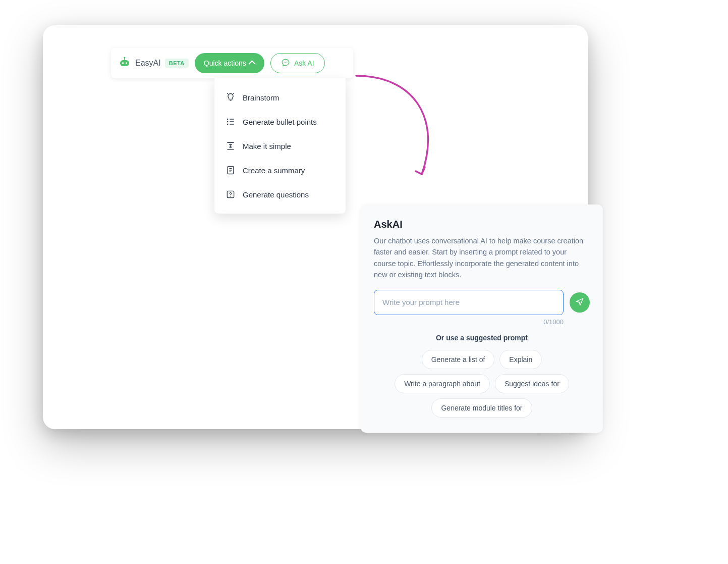  Describe the element at coordinates (232, 63) in the screenshot. I see `easyai-toolbar: EasyAI BETA Quick actions Ask AI` at that location.